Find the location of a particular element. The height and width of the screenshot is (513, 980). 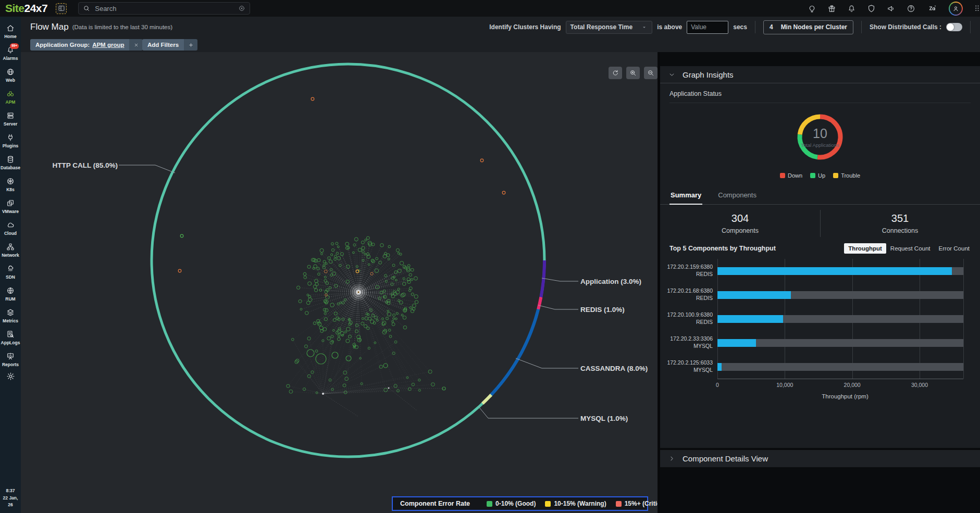

filter-chips-band: Application Group: APM group Add Filters is located at coordinates (500, 45).